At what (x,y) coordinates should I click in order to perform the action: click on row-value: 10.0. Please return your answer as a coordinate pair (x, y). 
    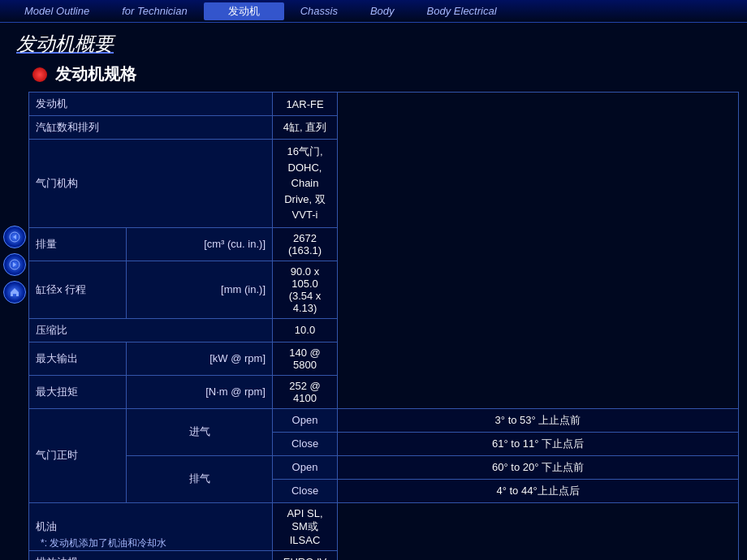
    Looking at the image, I should click on (305, 330).